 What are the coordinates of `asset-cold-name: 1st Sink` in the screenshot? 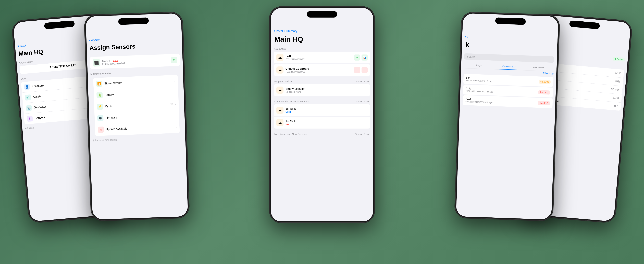 It's located at (326, 109).